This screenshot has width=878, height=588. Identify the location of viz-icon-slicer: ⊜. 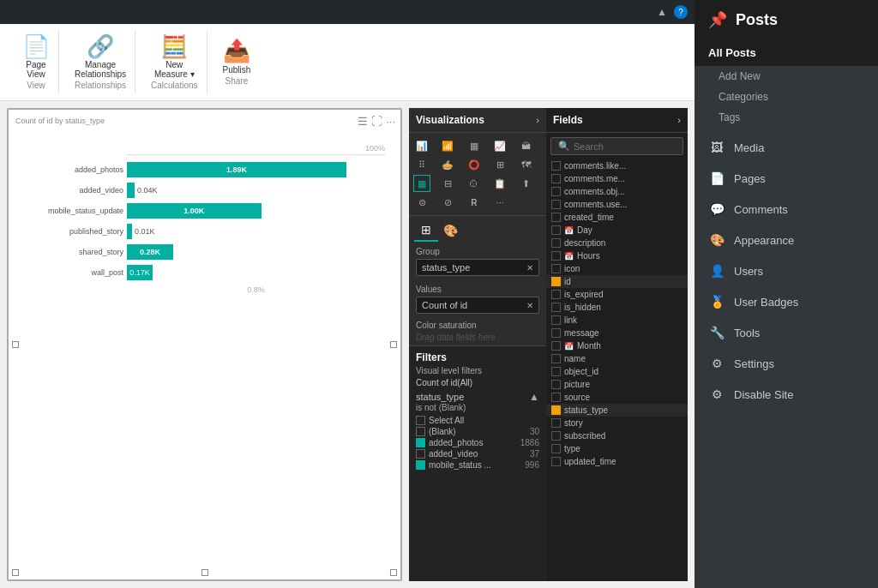
(422, 202).